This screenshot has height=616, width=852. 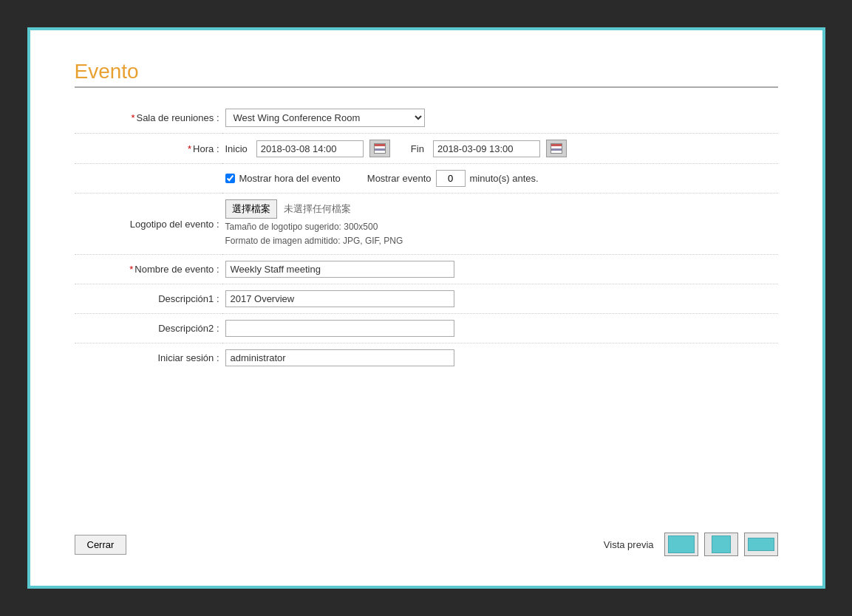 What do you see at coordinates (149, 299) in the screenshot?
I see `descripcion1-label-cell: Descripción1 :` at bounding box center [149, 299].